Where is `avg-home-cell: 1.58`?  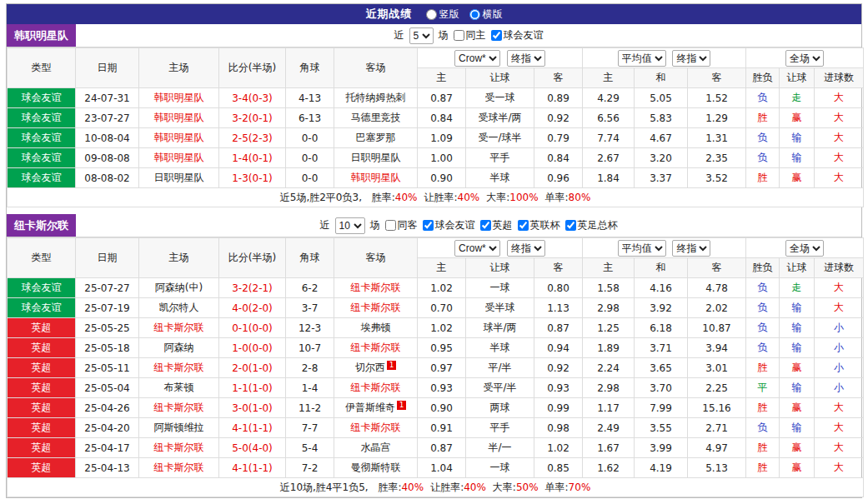 avg-home-cell: 1.58 is located at coordinates (609, 288).